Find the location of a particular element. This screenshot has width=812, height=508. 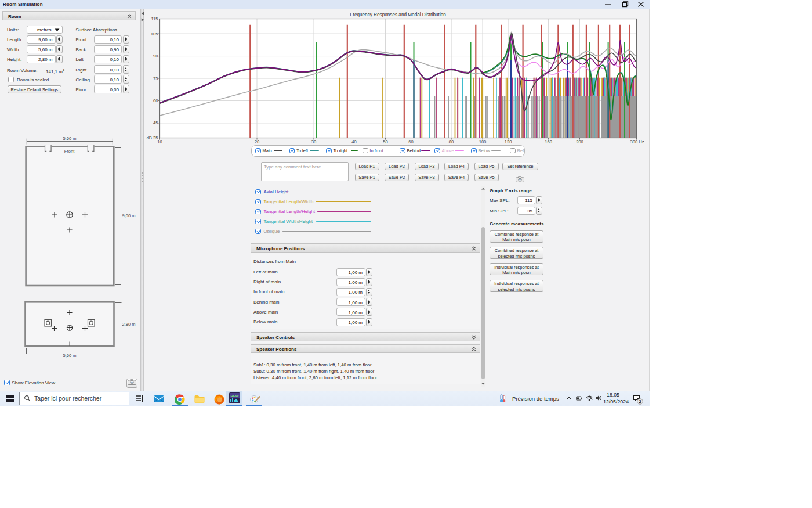

svg-text: 75 is located at coordinates (155, 78).